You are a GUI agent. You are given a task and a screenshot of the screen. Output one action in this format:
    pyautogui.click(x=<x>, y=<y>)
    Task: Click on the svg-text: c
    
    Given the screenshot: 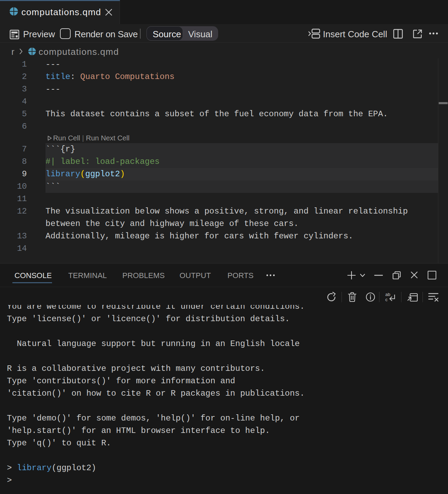 What is the action you would take?
    pyautogui.click(x=387, y=299)
    